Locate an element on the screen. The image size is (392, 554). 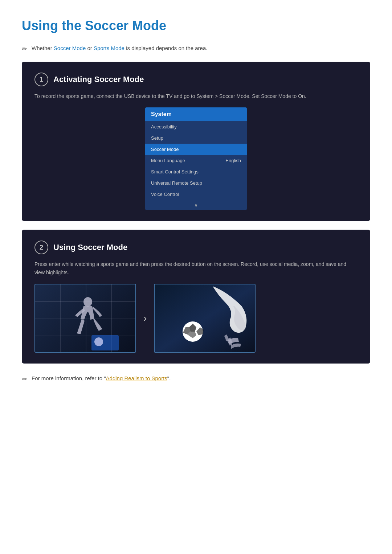
step-badge-2: 2 is located at coordinates (41, 247).